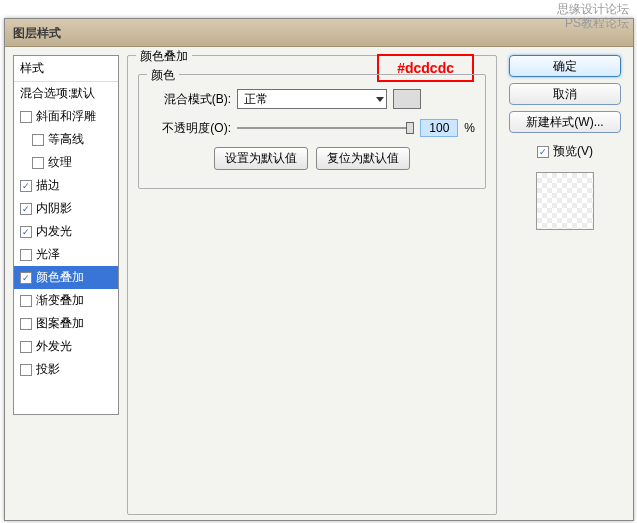 The height and width of the screenshot is (523, 637). What do you see at coordinates (66, 232) in the screenshot?
I see `style-item: ✓内发光` at bounding box center [66, 232].